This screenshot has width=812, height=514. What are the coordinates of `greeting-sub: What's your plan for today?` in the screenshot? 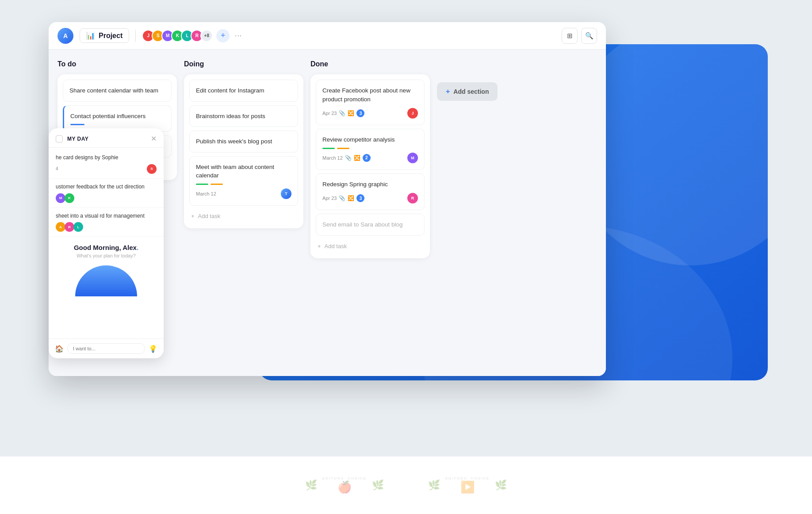 It's located at (106, 256).